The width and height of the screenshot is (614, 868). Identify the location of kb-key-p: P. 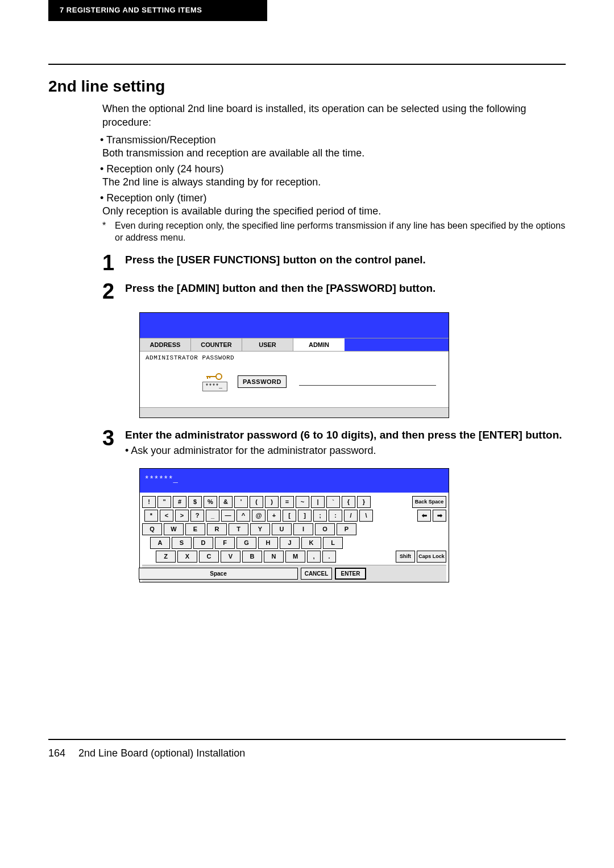
(347, 529).